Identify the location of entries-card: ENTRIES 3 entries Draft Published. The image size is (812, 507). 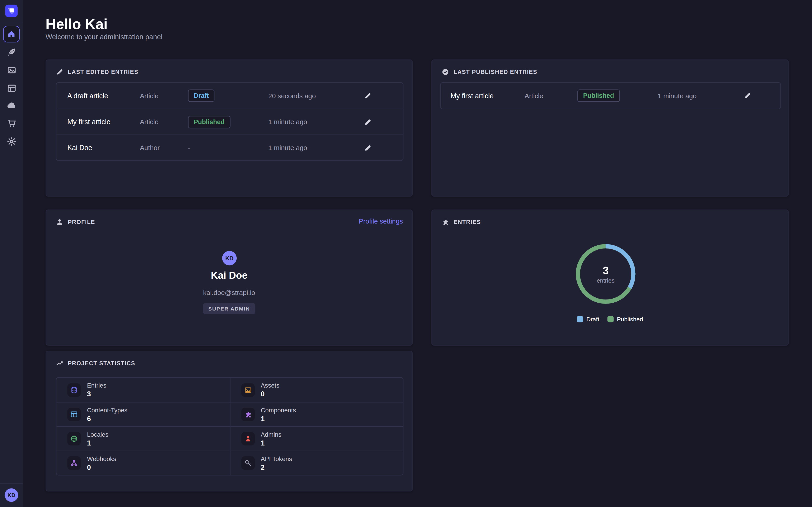
(610, 278).